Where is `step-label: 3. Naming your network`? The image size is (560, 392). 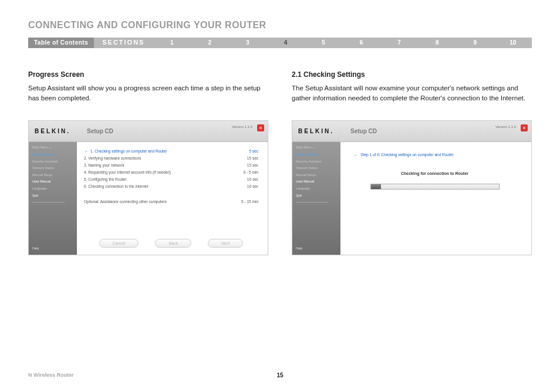
step-label: 3. Naming your network is located at coordinates (166, 165).